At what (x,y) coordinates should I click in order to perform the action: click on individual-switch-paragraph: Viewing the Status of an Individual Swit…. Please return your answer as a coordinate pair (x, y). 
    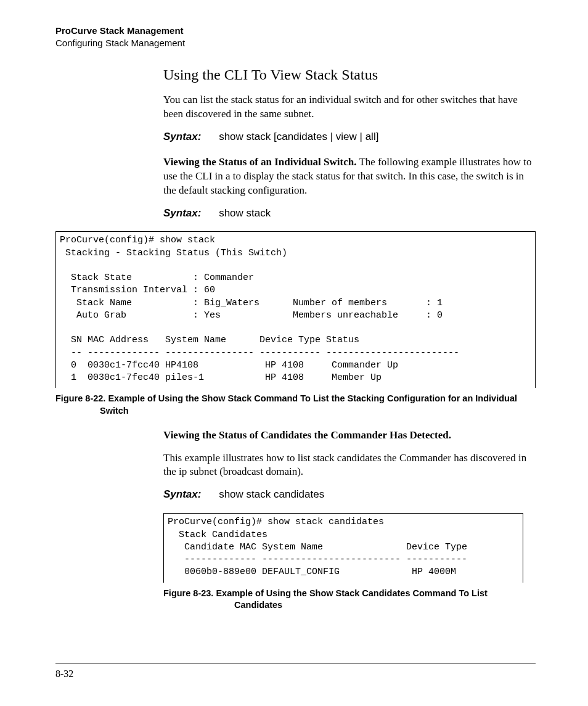
    Looking at the image, I should click on (349, 176).